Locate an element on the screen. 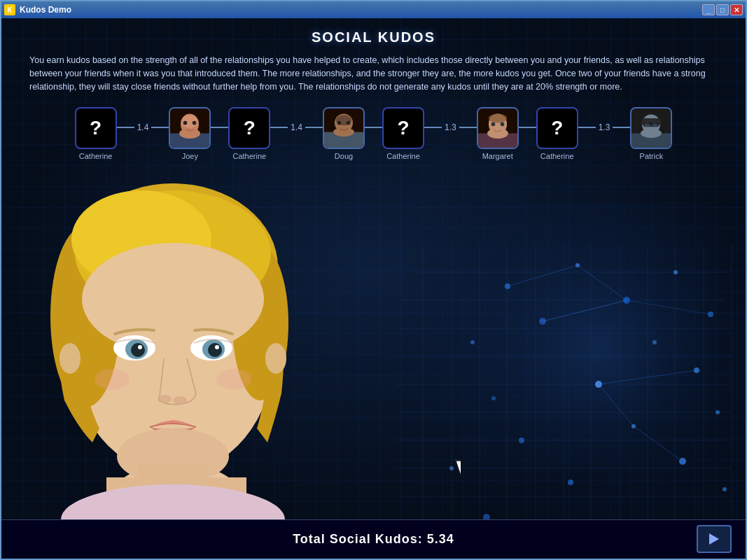 The width and height of the screenshot is (747, 560). question-mark-2: ? is located at coordinates (249, 128).